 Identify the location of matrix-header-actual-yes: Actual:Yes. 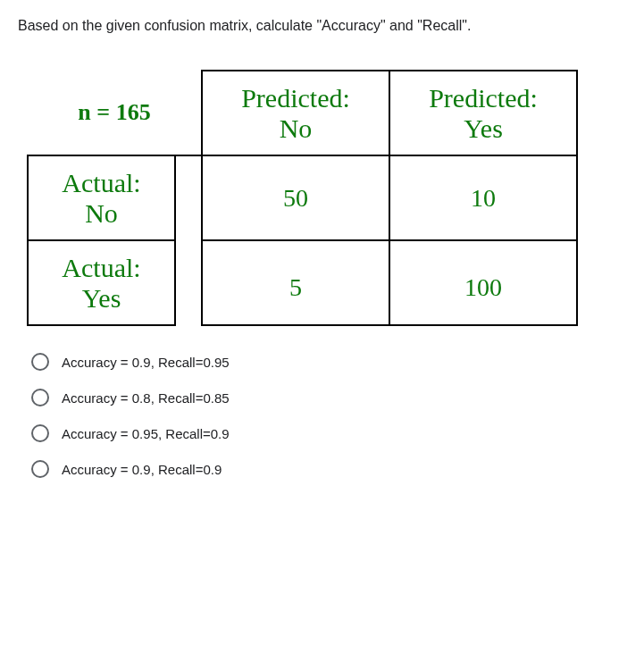
(102, 282).